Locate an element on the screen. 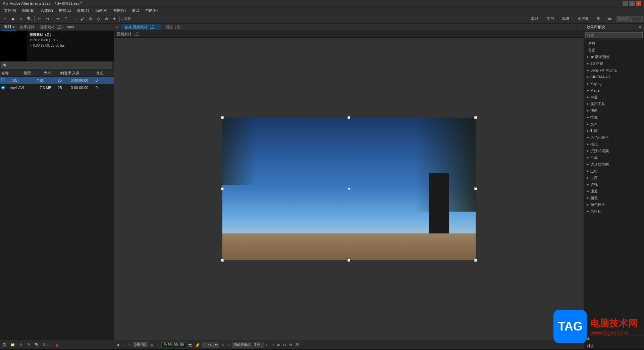  puppet-tool: ✦ is located at coordinates (114, 19).